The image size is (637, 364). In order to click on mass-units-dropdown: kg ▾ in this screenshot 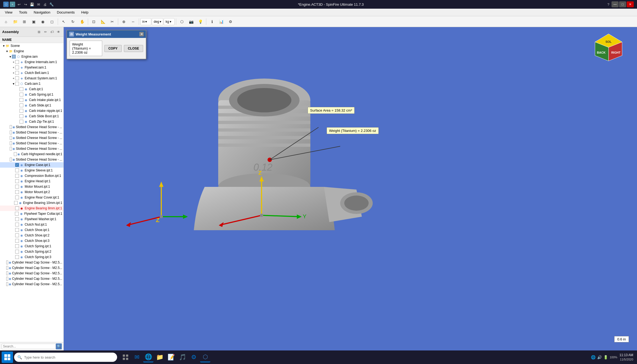, I will do `click(169, 22)`.